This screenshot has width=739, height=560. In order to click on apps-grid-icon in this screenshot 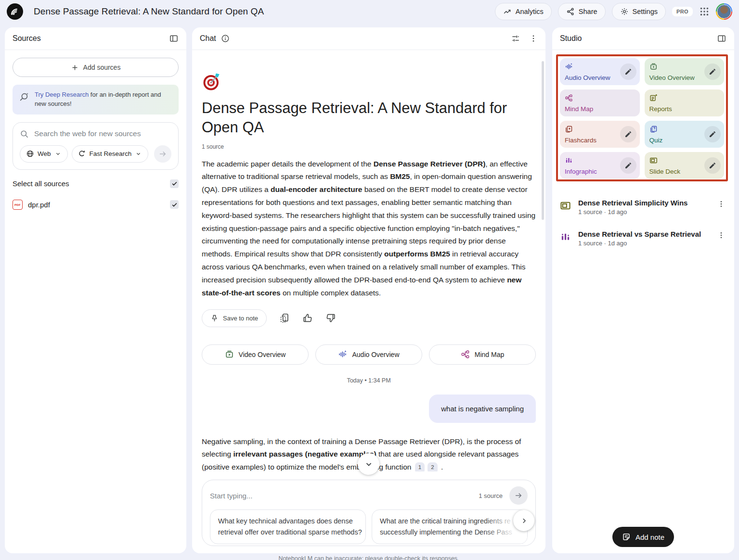, I will do `click(704, 12)`.